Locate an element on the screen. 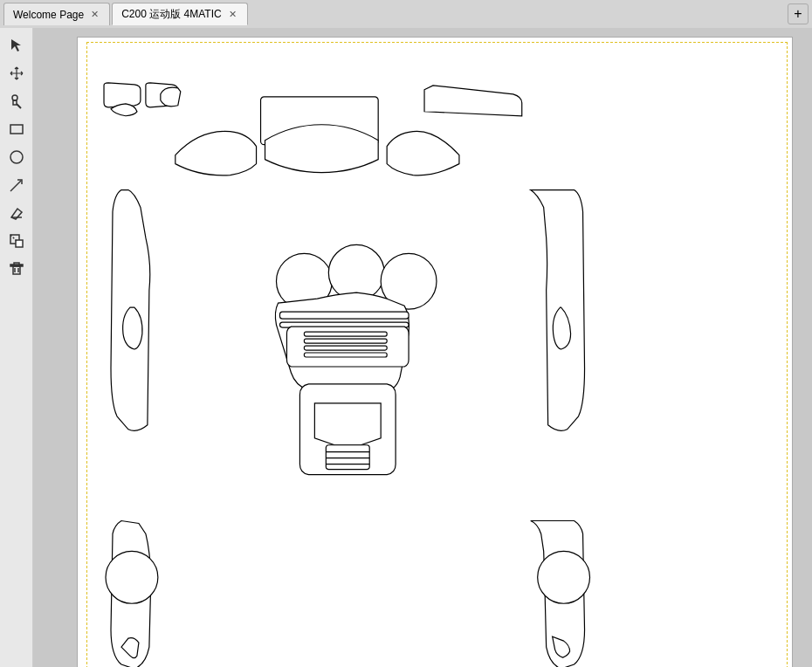 The image size is (812, 667). tab-welcome-close: ✕ is located at coordinates (94, 14).